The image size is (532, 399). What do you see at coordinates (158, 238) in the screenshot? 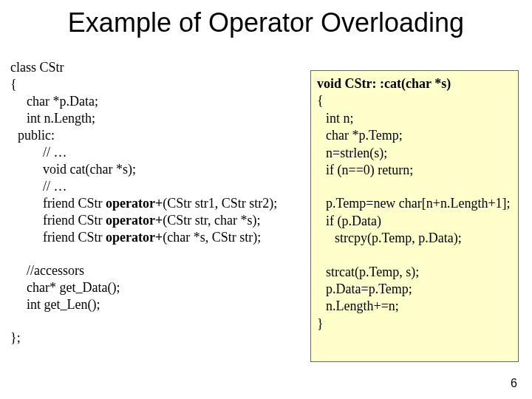
I see `code-line: friend CStr operator+(char *s, CStr str)…` at bounding box center [158, 238].